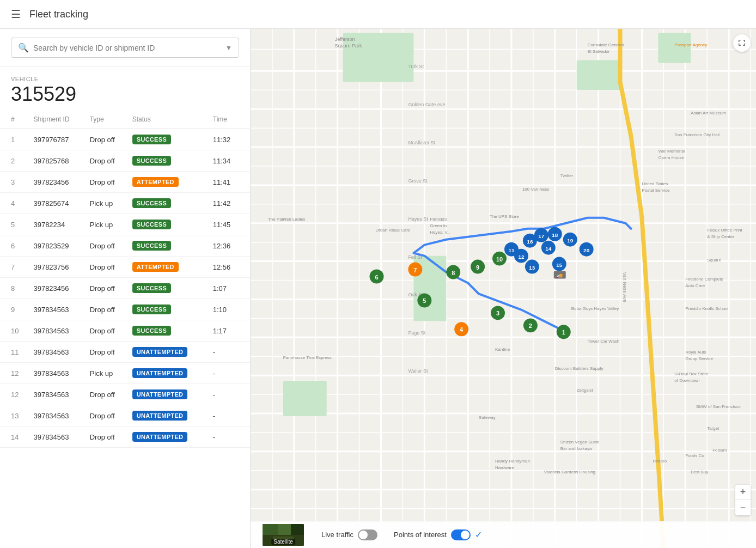 The width and height of the screenshot is (756, 548). What do you see at coordinates (16, 14) in the screenshot?
I see `menu-icon: ☰` at bounding box center [16, 14].